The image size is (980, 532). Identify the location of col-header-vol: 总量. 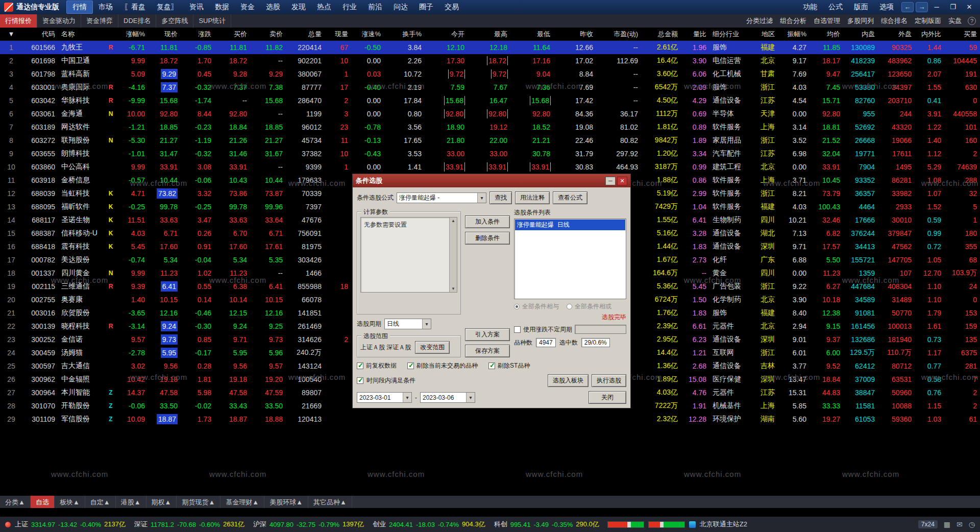
(305, 34).